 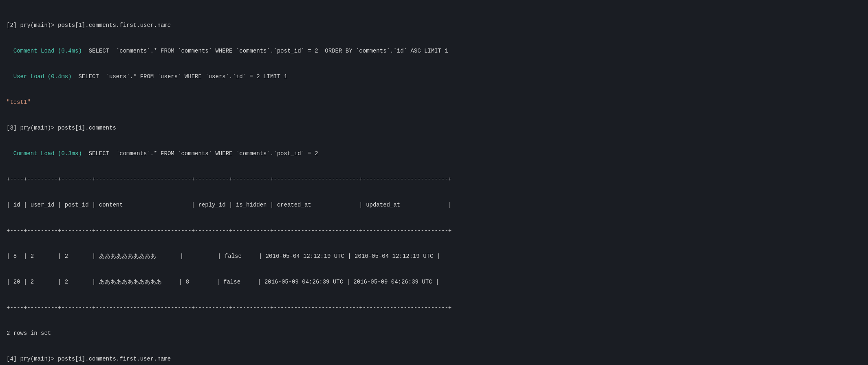 I want to click on line-2: Comment Load (0.4ms) SELECT `comments`.*…, so click(x=434, y=51).